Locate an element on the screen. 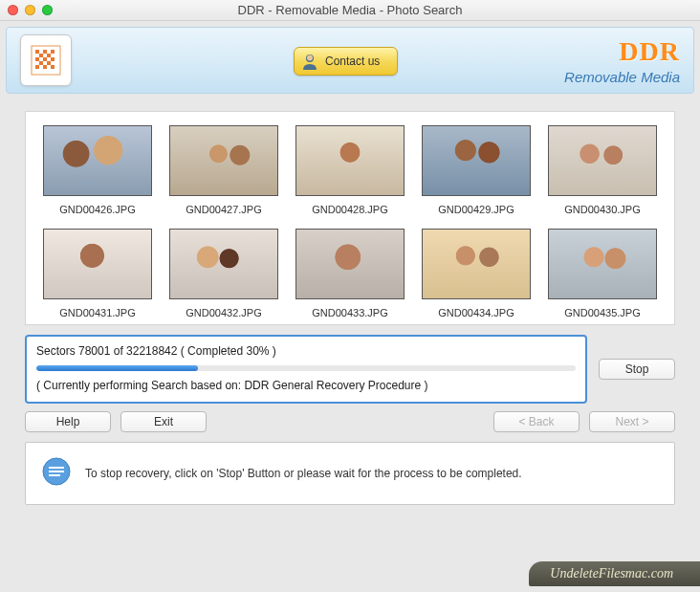 The height and width of the screenshot is (592, 700). progress-row: Sectors 78001 of 32218842 ( Completed 30… is located at coordinates (350, 369).